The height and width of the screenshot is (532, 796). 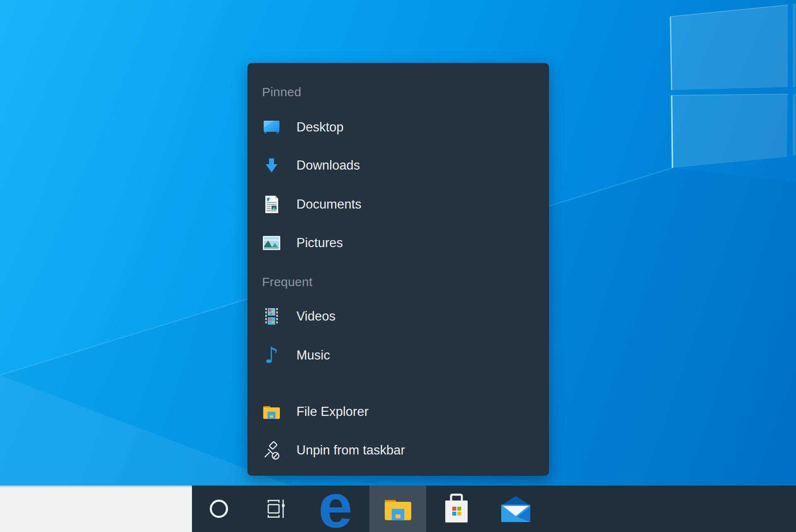 I want to click on jumplist-item-music: ♪ Music, so click(x=397, y=355).